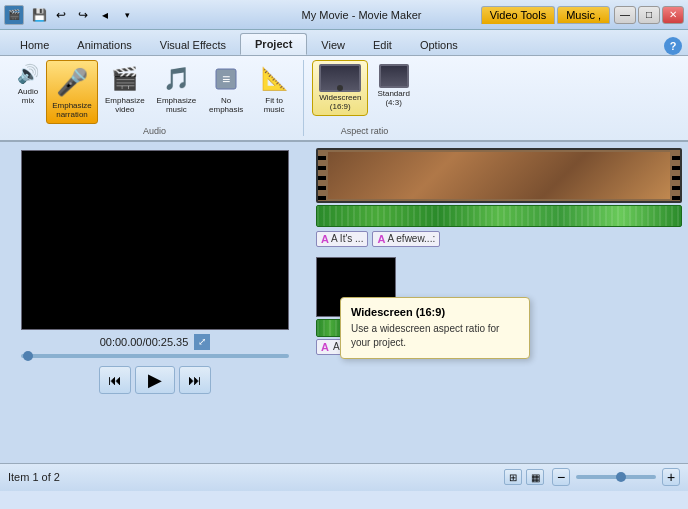  What do you see at coordinates (155, 240) in the screenshot?
I see `preview-screen` at bounding box center [155, 240].